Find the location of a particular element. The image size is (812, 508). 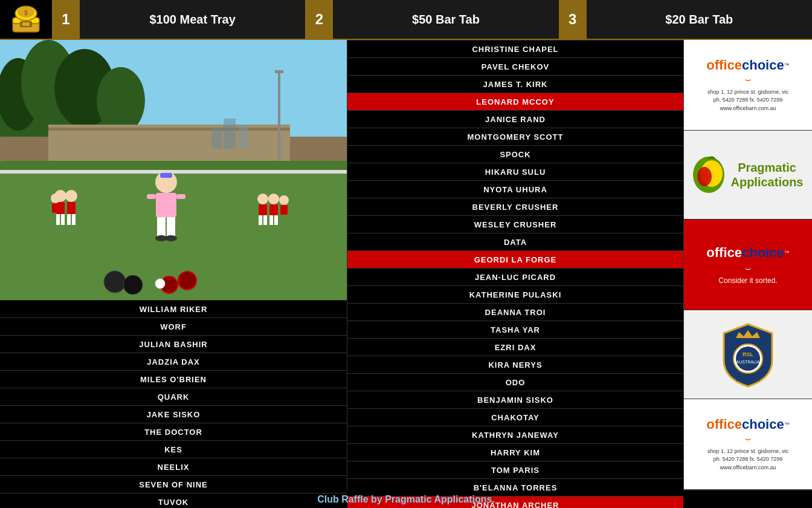

left-name-row: KES is located at coordinates (173, 449).